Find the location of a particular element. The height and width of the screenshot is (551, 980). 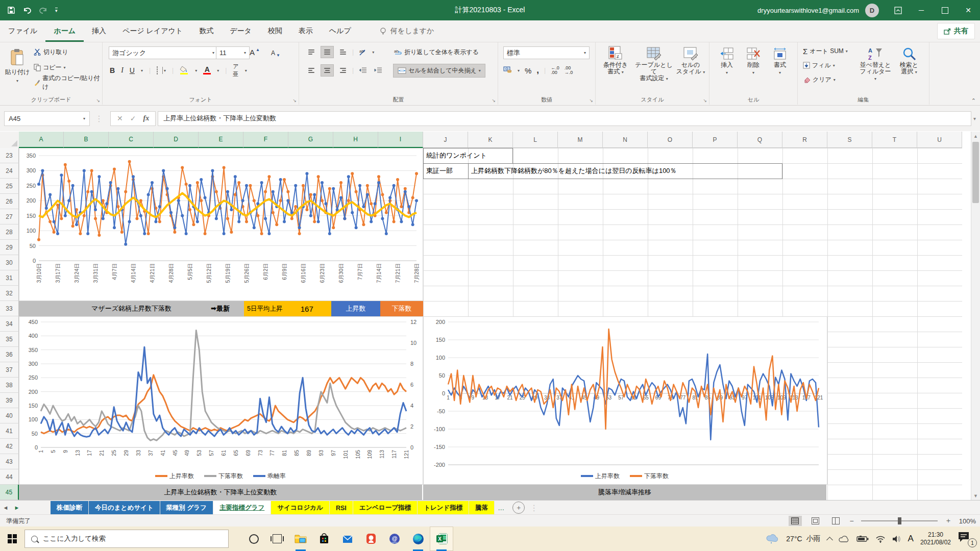

fill-button: フィル▾ is located at coordinates (819, 65).